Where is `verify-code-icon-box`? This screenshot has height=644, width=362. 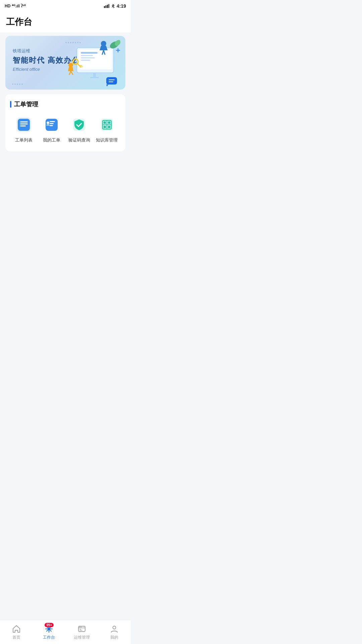 verify-code-icon-box is located at coordinates (79, 125).